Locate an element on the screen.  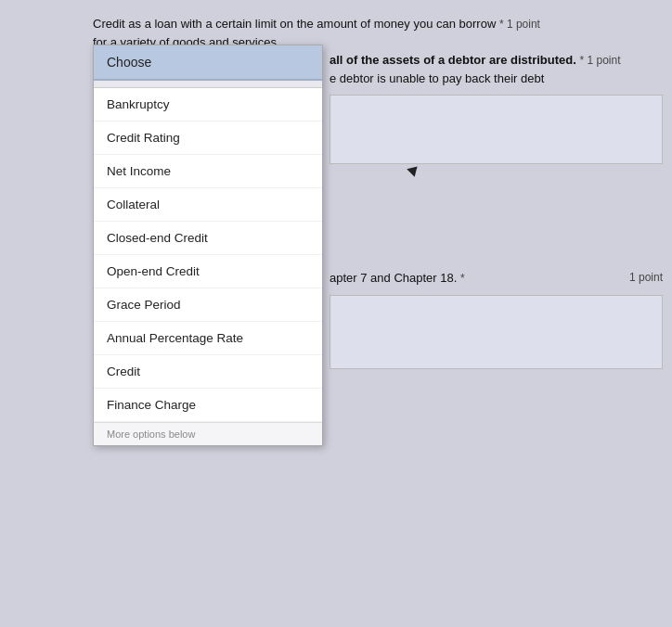
dropdown-footer: More options below is located at coordinates (208, 434).